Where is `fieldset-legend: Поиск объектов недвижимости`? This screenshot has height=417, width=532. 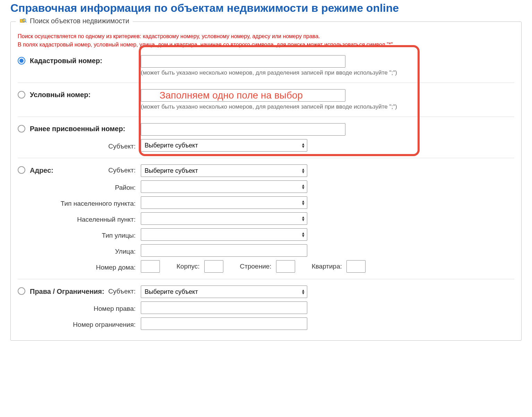
fieldset-legend: Поиск объектов недвижимости is located at coordinates (74, 21).